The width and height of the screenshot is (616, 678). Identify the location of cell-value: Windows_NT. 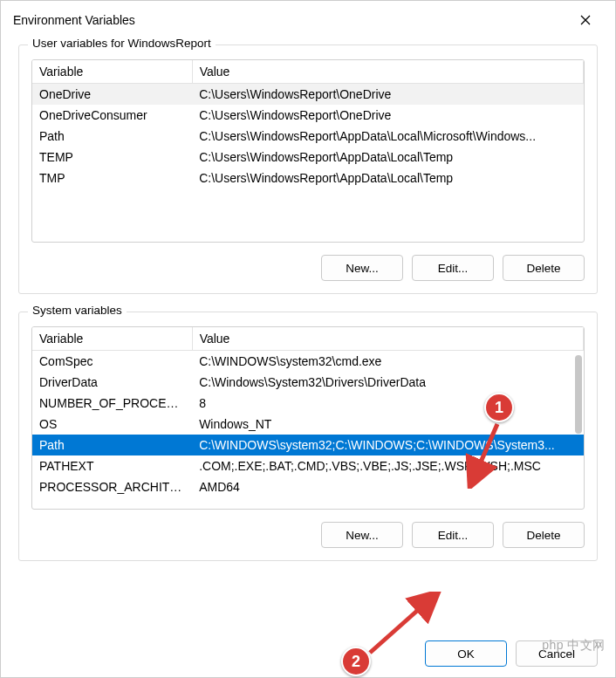
(387, 424).